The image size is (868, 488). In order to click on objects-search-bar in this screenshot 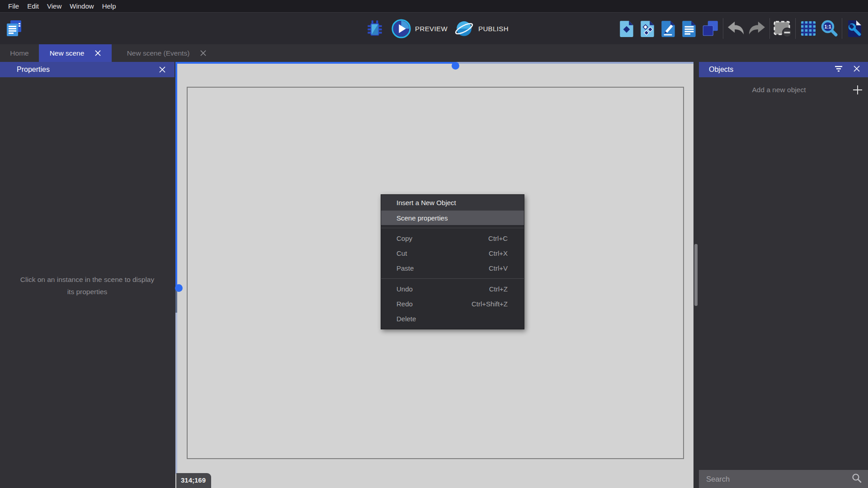, I will do `click(783, 479)`.